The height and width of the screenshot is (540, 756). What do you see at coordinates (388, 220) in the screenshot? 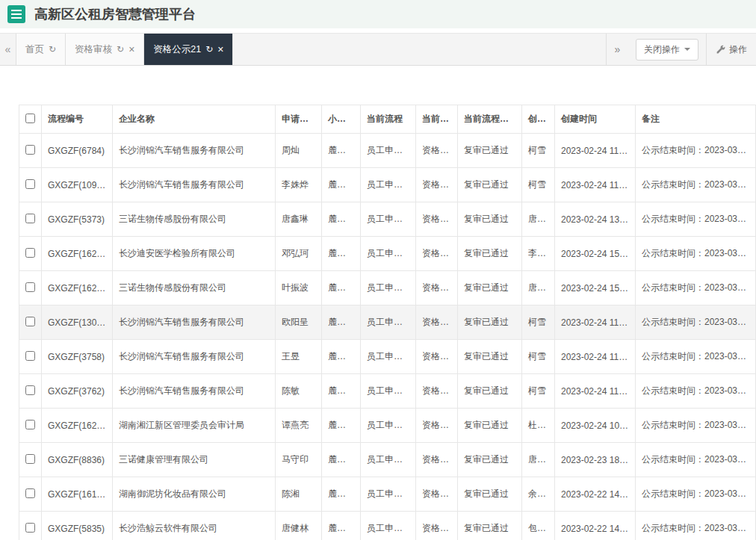
I see `table-row: GXGZF(5373) 三诺生物传感股份有限公司 唐鑫琳 麓城印象 员工申请流程…` at bounding box center [388, 220].